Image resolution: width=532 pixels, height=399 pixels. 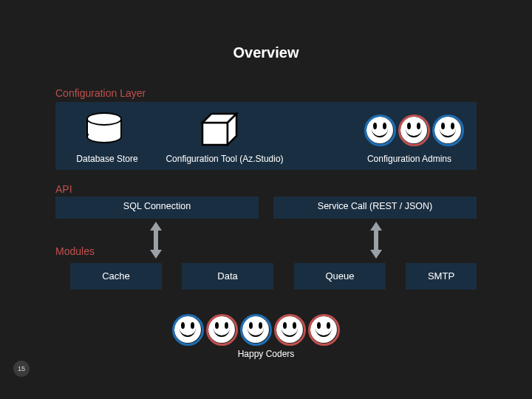 What do you see at coordinates (157, 206) in the screenshot?
I see `api-sql-connection-label: SQL Connection` at bounding box center [157, 206].